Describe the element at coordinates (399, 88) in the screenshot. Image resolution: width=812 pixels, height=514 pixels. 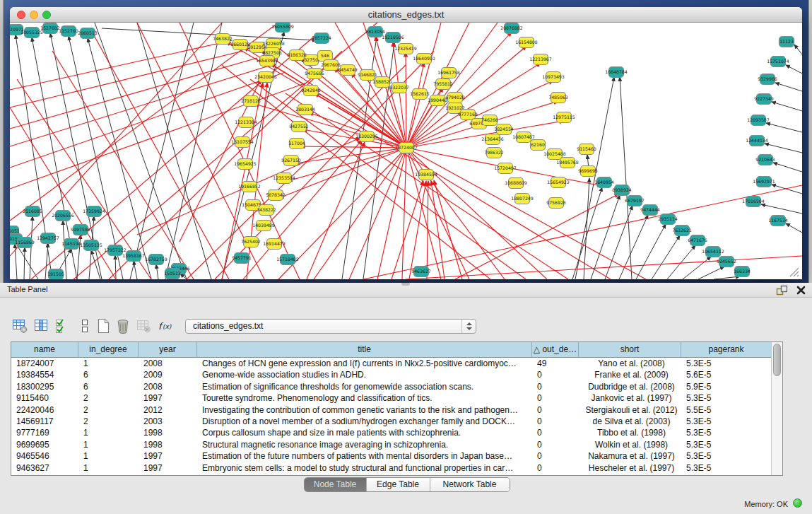
I see `graph-node: 8322037` at that location.